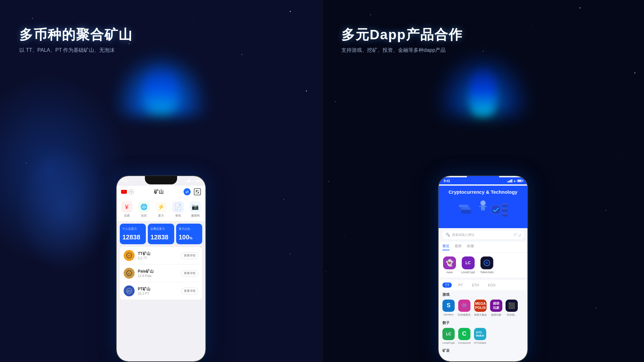 The height and width of the screenshot is (362, 644). What do you see at coordinates (178, 216) in the screenshot?
I see `nav-news-label: 资讯` at bounding box center [178, 216].